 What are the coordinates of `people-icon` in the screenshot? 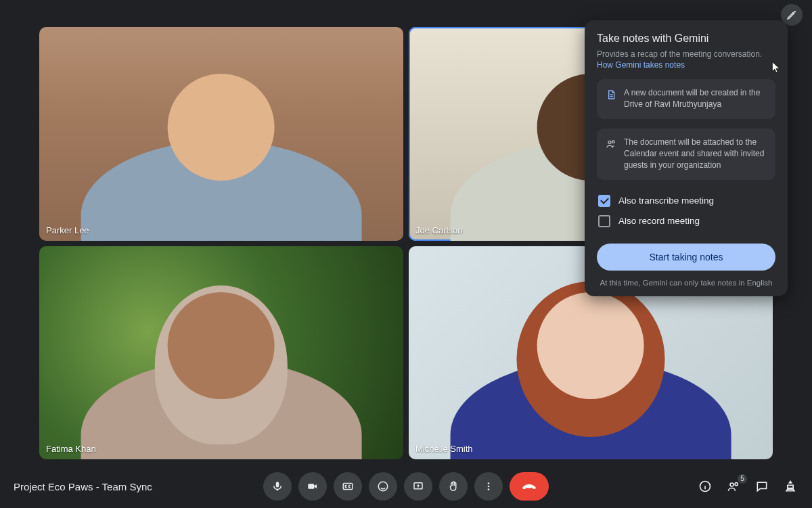 It's located at (611, 144).